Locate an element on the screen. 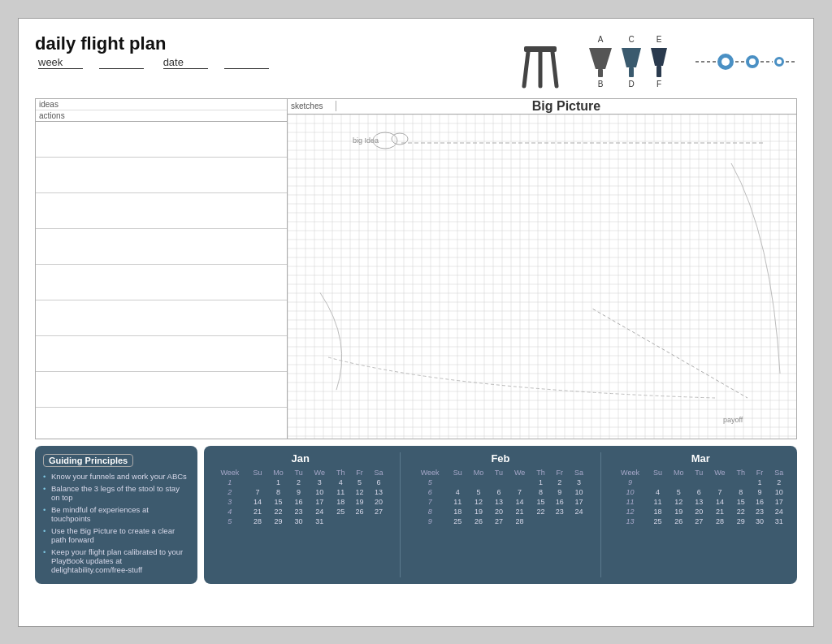 Image resolution: width=832 pixels, height=644 pixels. ideas-label: ideas is located at coordinates (161, 105).